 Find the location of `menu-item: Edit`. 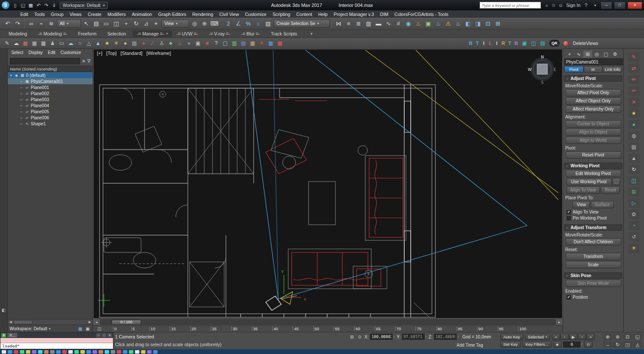

menu-item: Edit is located at coordinates (24, 14).